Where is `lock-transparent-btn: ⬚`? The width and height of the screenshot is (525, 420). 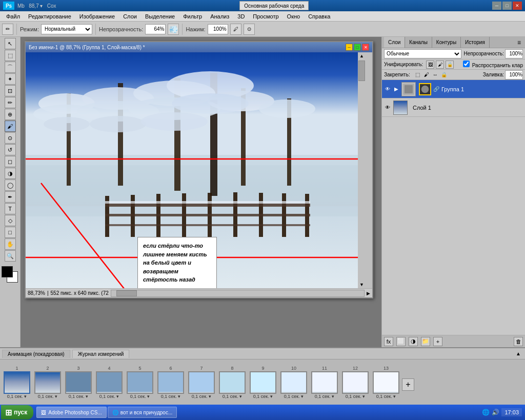 lock-transparent-btn: ⬚ is located at coordinates (418, 75).